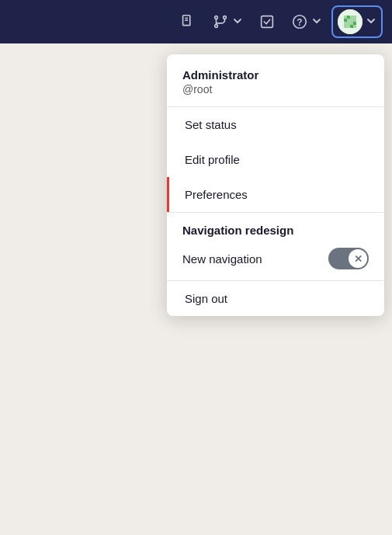  What do you see at coordinates (357, 22) in the screenshot?
I see `avatar-button` at bounding box center [357, 22].